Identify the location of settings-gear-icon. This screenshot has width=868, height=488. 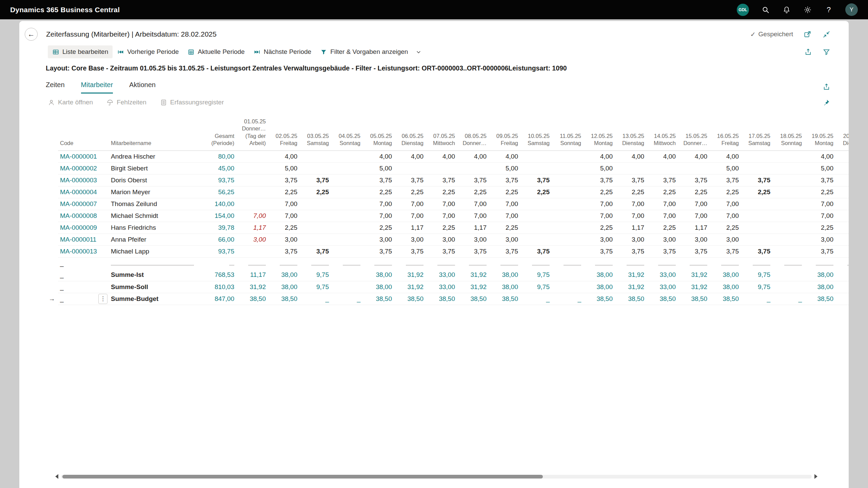
(808, 10).